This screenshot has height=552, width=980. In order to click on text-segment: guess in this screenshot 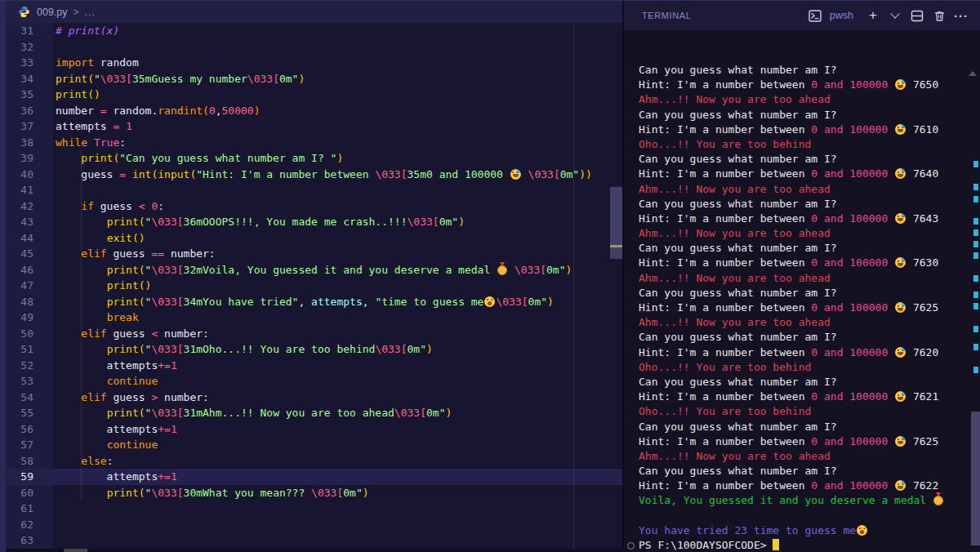, I will do `click(129, 253)`.